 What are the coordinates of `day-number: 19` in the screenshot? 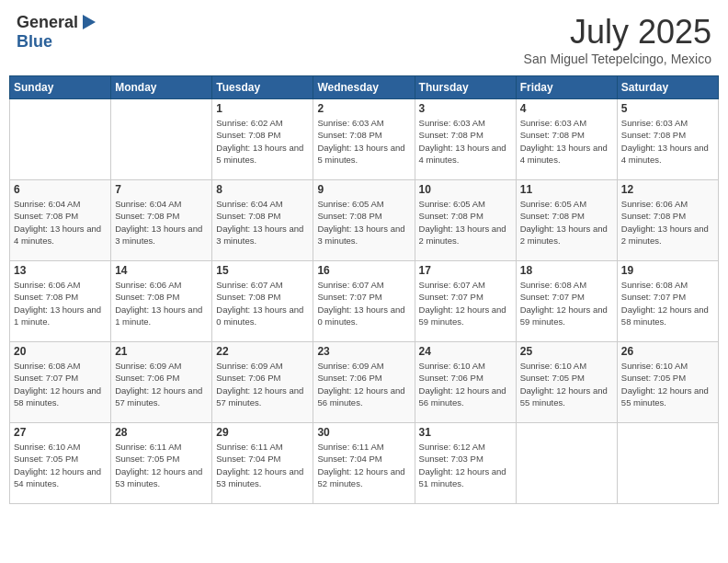 It's located at (667, 270).